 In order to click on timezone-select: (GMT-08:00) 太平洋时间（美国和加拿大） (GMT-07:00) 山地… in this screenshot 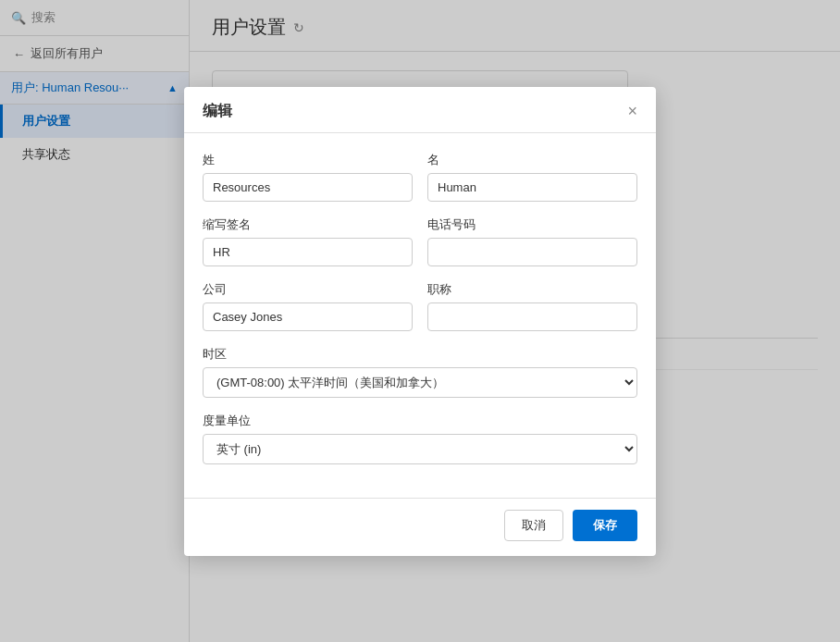, I will do `click(420, 383)`.